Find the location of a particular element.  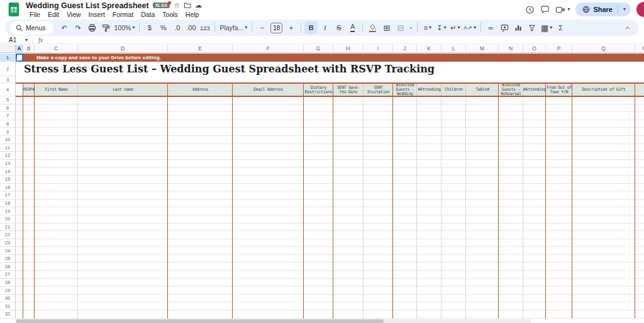

column-header-G: G is located at coordinates (318, 48).